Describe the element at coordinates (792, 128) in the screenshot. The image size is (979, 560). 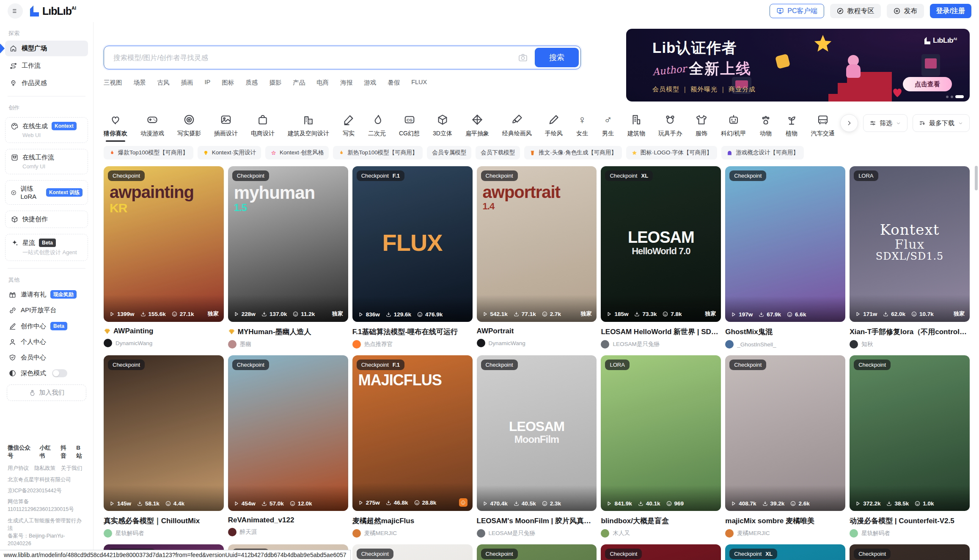
I see `category-植物: 植物` at that location.